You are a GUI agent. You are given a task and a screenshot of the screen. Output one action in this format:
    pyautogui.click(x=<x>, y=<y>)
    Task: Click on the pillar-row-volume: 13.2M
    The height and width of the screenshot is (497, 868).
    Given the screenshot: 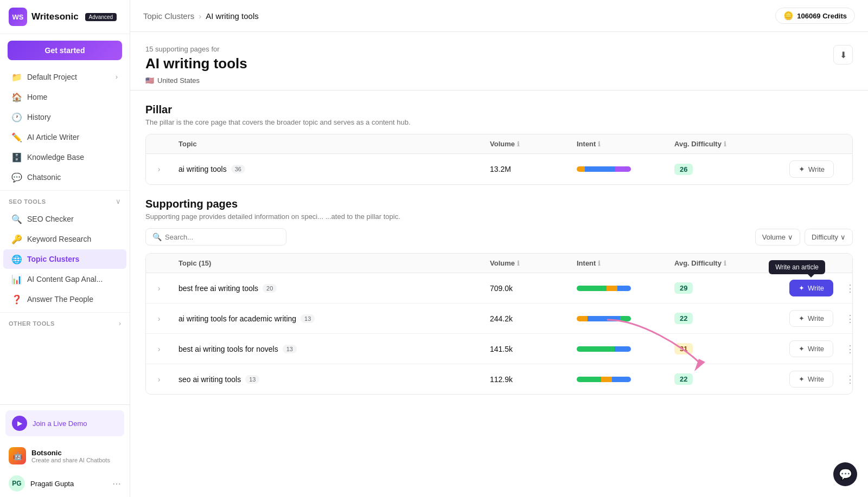 What is the action you would take?
    pyautogui.click(x=527, y=169)
    